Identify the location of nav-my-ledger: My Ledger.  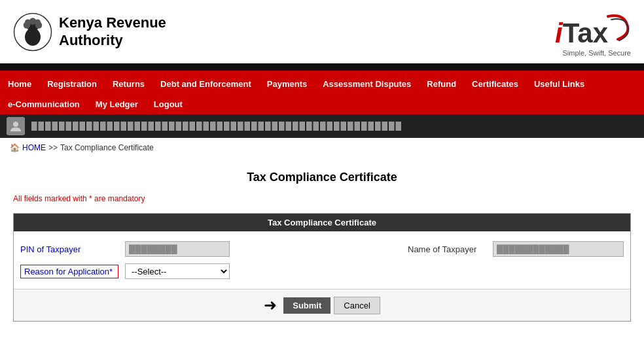
(116, 105).